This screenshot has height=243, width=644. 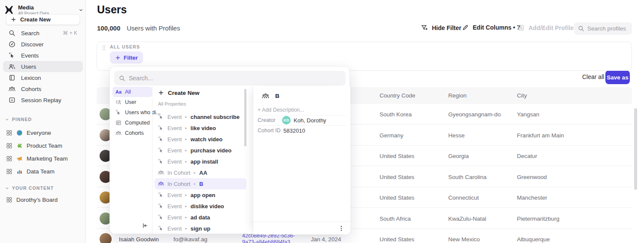 What do you see at coordinates (132, 123) in the screenshot?
I see `category-computed: Computed` at bounding box center [132, 123].